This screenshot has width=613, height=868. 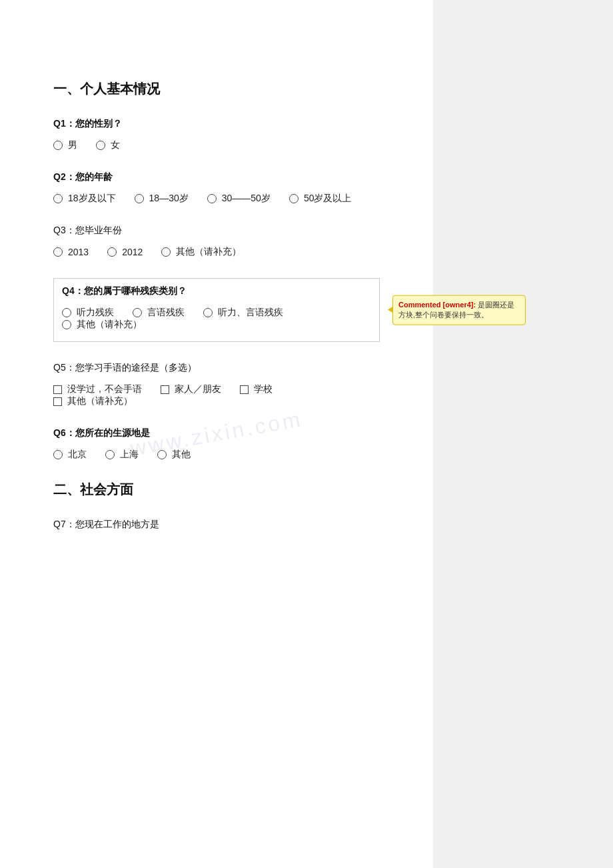 I want to click on q5-option-4: 其他（请补充）, so click(x=93, y=401).